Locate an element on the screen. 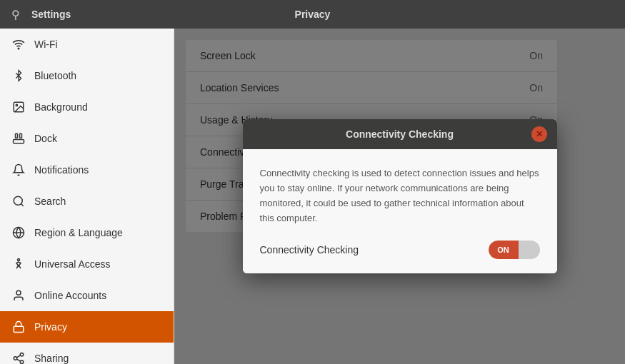  sidebar-item-notifications: Notifications is located at coordinates (87, 170).